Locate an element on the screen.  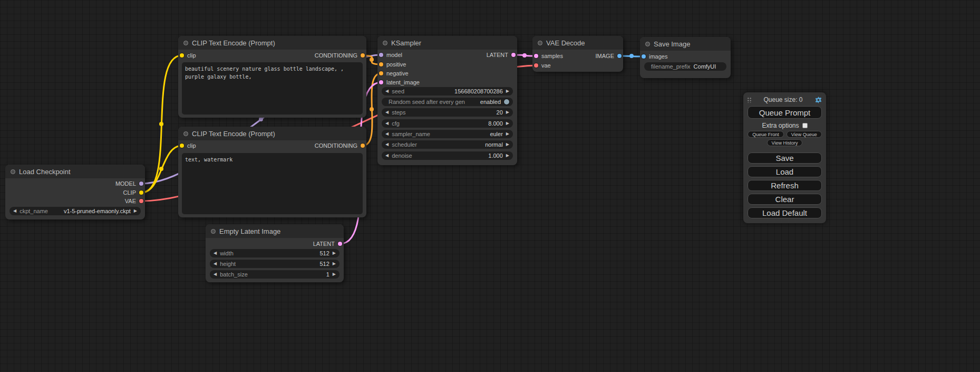
widget-filename-prefix: filename_prefix ComfyUI is located at coordinates (685, 66).